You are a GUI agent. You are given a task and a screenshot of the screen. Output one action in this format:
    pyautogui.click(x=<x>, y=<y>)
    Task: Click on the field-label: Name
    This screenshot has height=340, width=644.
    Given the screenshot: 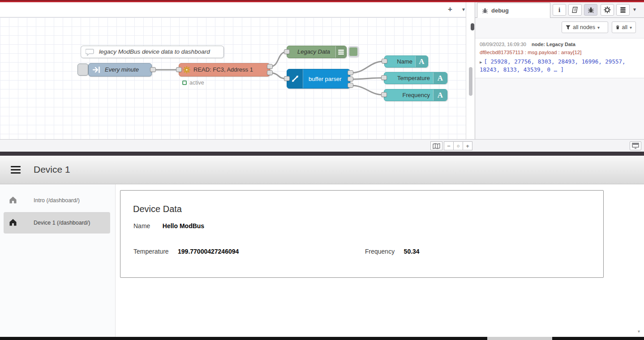 What is the action you would take?
    pyautogui.click(x=142, y=226)
    